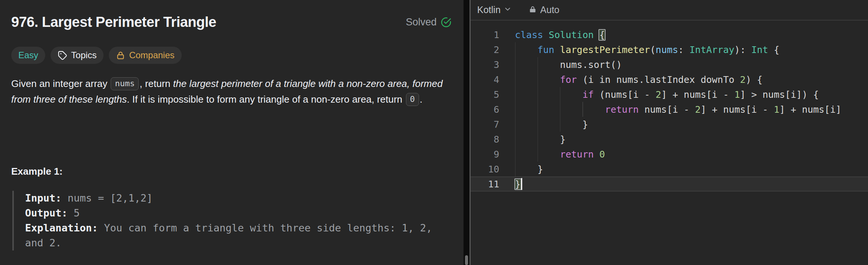 The height and width of the screenshot is (265, 868). What do you see at coordinates (678, 110) in the screenshot?
I see `code-text: return nums[i - 2] + nums[i - 1] + nums[…` at bounding box center [678, 110].